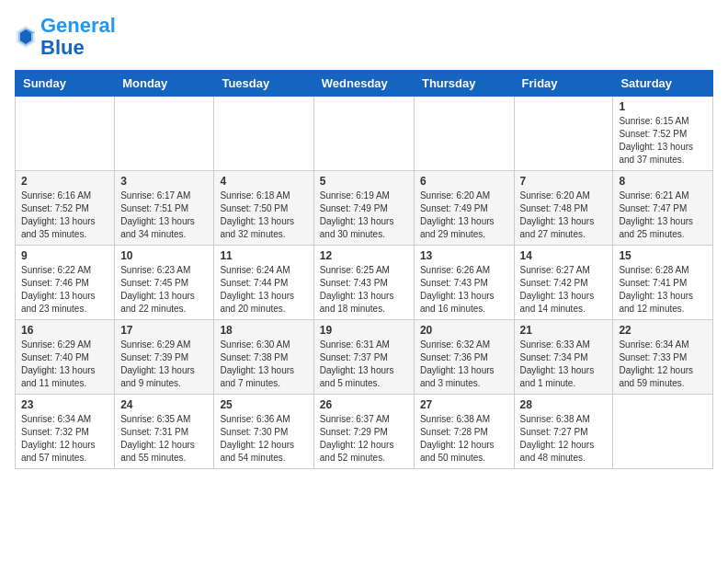 The image size is (728, 563). I want to click on day-number: 19, so click(364, 330).